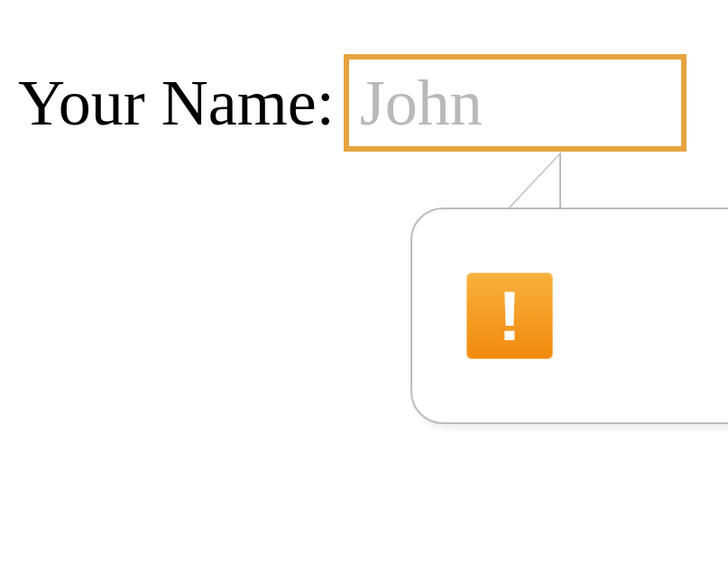 This screenshot has width=728, height=564. I want to click on name-label: Your Name:, so click(177, 103).